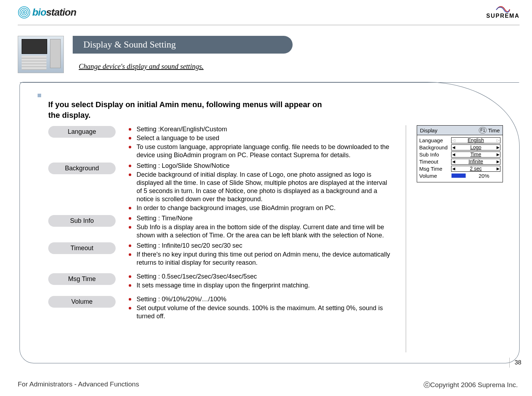 The width and height of the screenshot is (532, 396). I want to click on f1-label: Time, so click(494, 131).